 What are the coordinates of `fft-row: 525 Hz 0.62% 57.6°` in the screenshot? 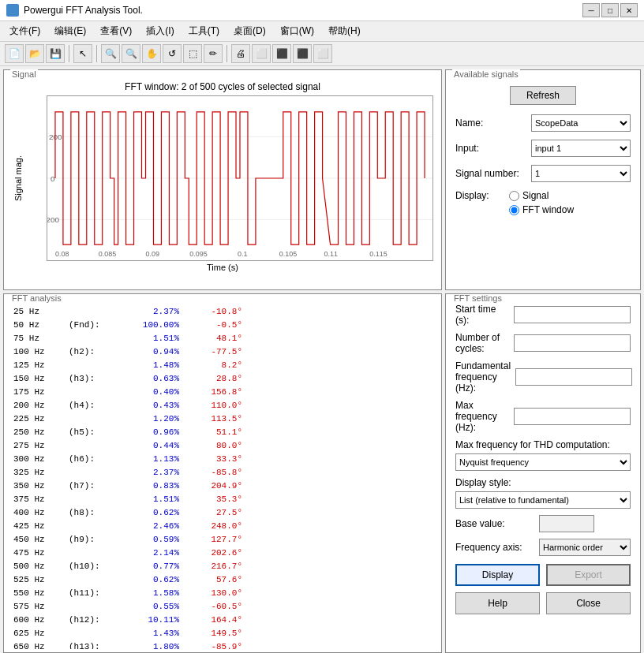 It's located at (223, 580).